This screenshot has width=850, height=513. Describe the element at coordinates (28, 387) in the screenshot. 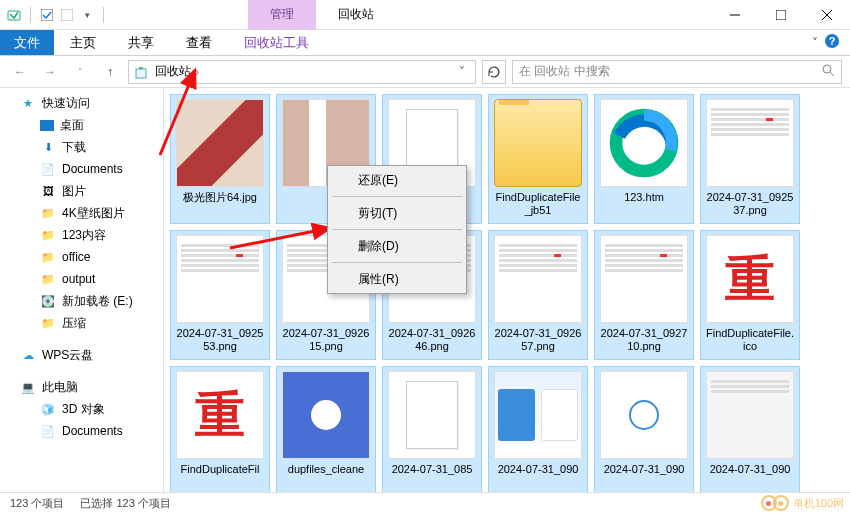

I see `pc-icon: 💻` at that location.